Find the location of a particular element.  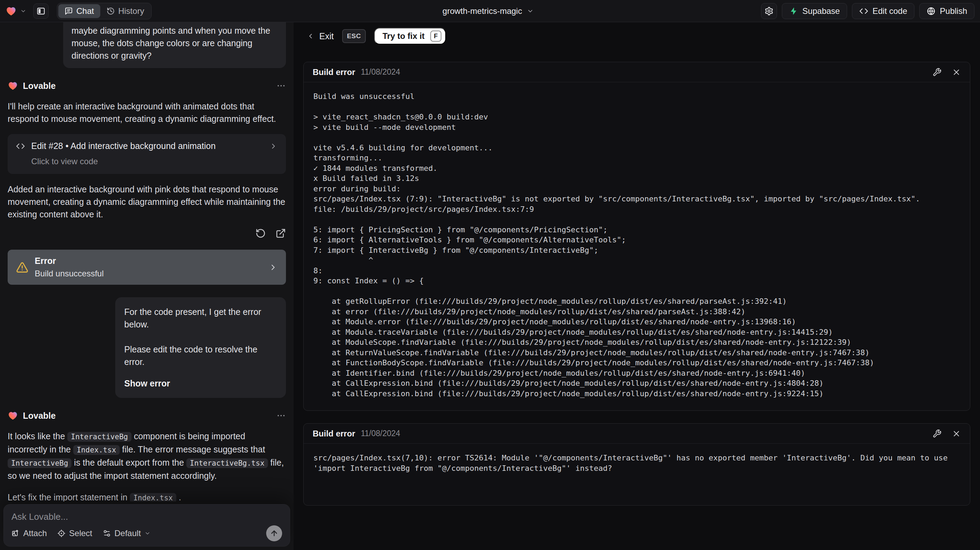

assistant-fix-paragraph-1: It looks like the InteractiveBg componen… is located at coordinates (147, 456).